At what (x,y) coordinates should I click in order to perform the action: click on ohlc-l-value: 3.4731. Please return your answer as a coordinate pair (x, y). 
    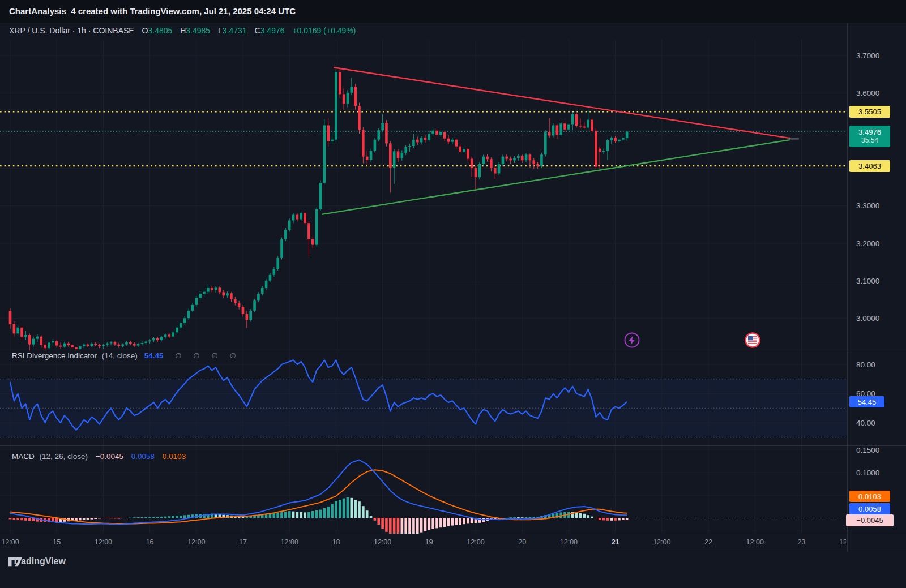
    Looking at the image, I should click on (234, 31).